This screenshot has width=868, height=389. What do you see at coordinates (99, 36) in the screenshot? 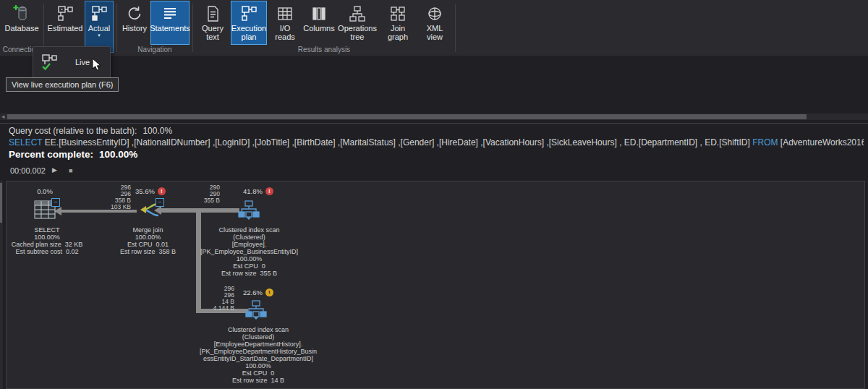
I see `actual-dropdown-caret-icon: ▼` at bounding box center [99, 36].